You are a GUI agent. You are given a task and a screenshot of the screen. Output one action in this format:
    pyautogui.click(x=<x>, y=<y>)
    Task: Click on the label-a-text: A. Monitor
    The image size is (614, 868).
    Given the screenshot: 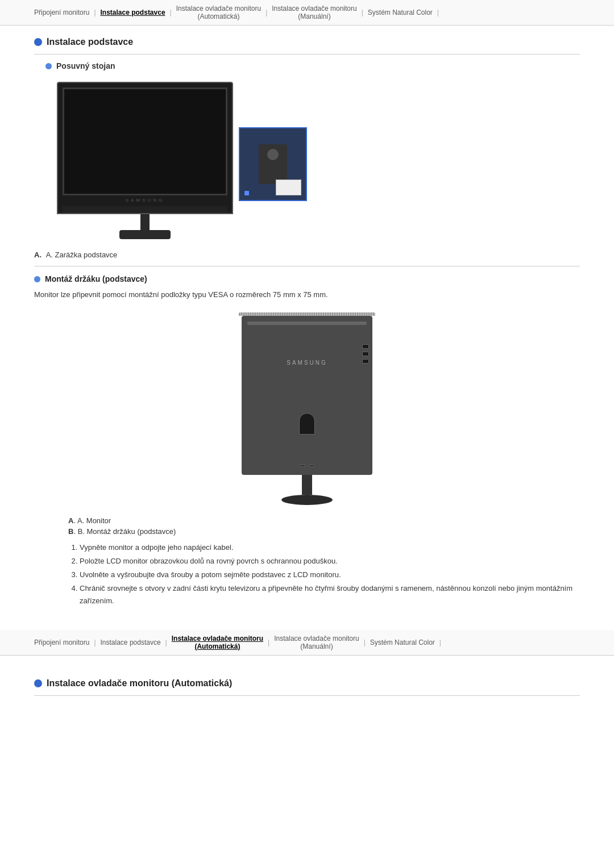 What is the action you would take?
    pyautogui.click(x=94, y=520)
    